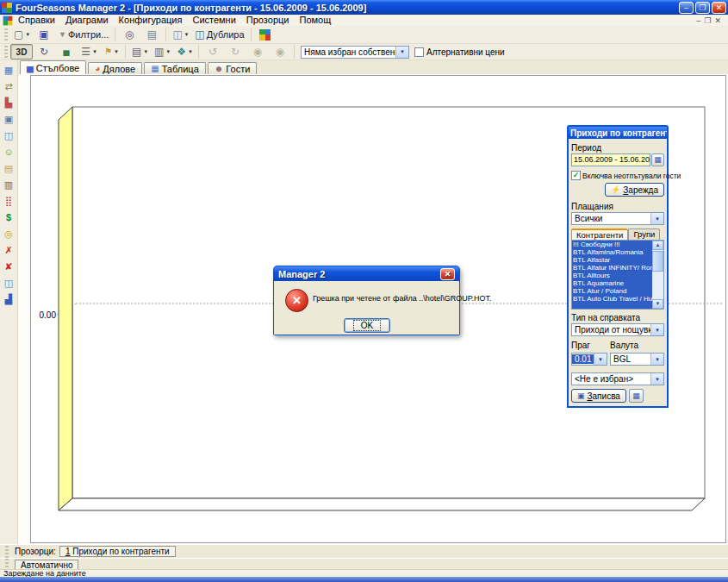  What do you see at coordinates (367, 326) in the screenshot?
I see `ok-button: OK` at bounding box center [367, 326].